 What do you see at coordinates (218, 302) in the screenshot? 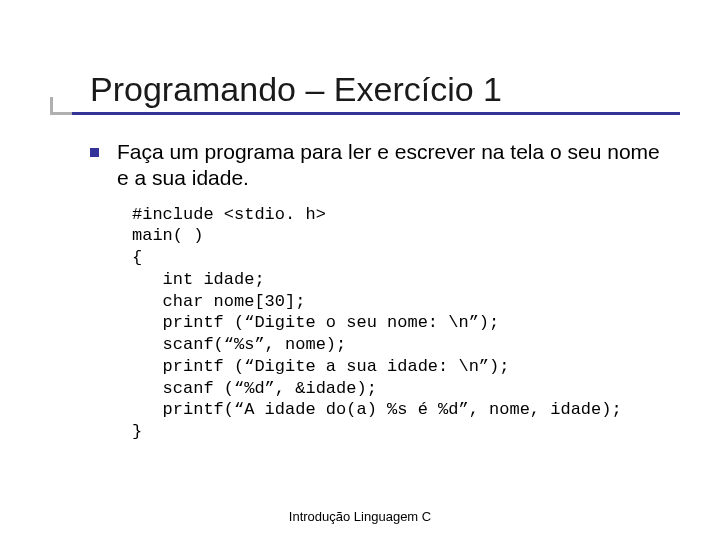
I see `code-line: char nome[30];` at bounding box center [218, 302].